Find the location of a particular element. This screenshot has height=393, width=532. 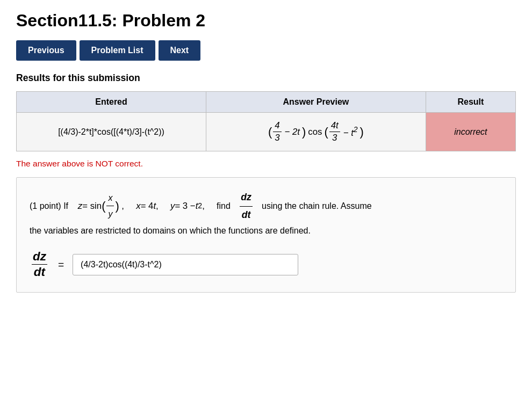

col-result-header: Result is located at coordinates (471, 102).